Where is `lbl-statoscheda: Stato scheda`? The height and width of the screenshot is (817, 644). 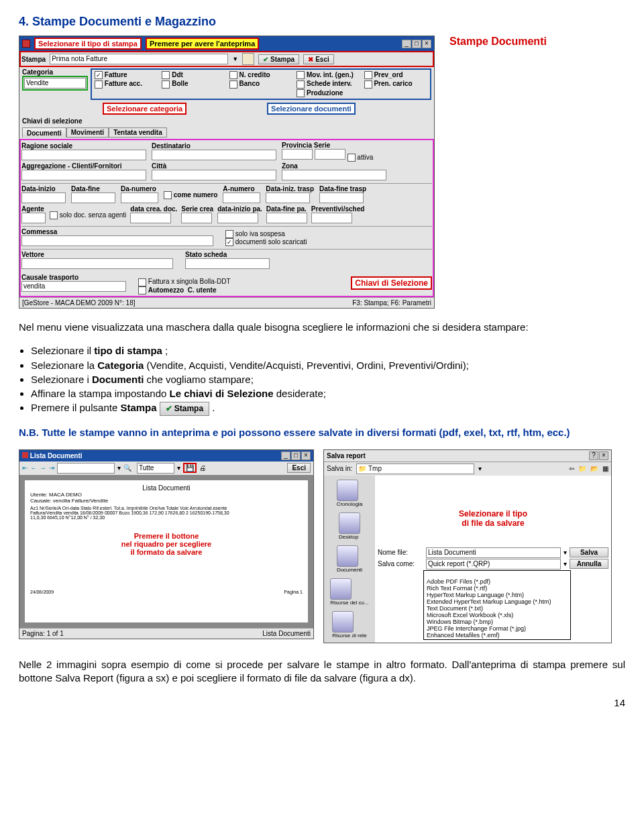
lbl-statoscheda: Stato scheda is located at coordinates (227, 255).